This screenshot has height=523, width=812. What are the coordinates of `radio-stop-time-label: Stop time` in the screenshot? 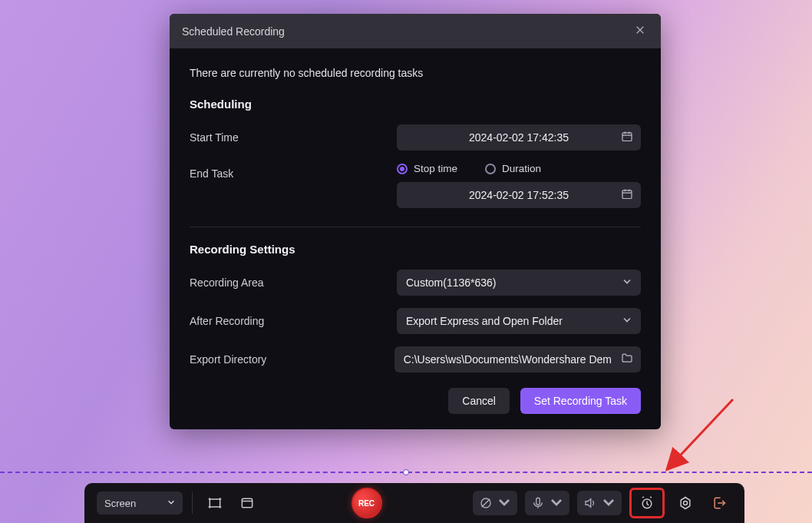 It's located at (436, 169).